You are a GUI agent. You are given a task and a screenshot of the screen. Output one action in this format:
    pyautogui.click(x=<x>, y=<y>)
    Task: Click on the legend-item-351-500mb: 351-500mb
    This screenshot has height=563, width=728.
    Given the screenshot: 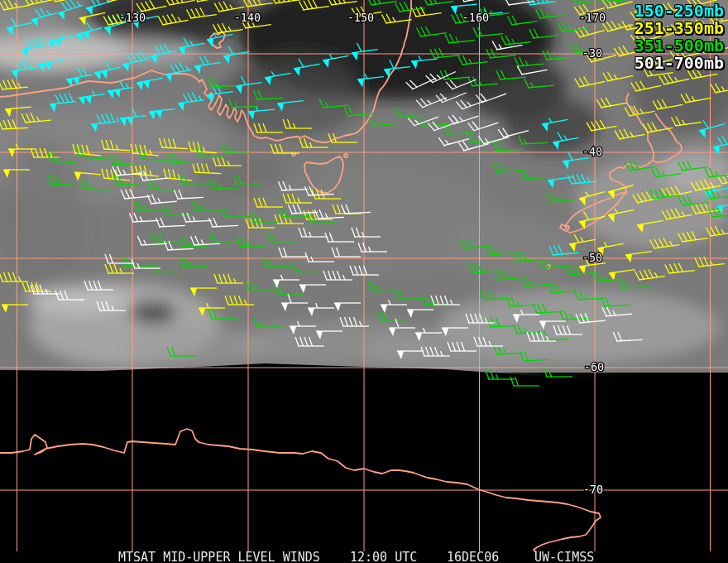 What is the action you would take?
    pyautogui.click(x=679, y=46)
    